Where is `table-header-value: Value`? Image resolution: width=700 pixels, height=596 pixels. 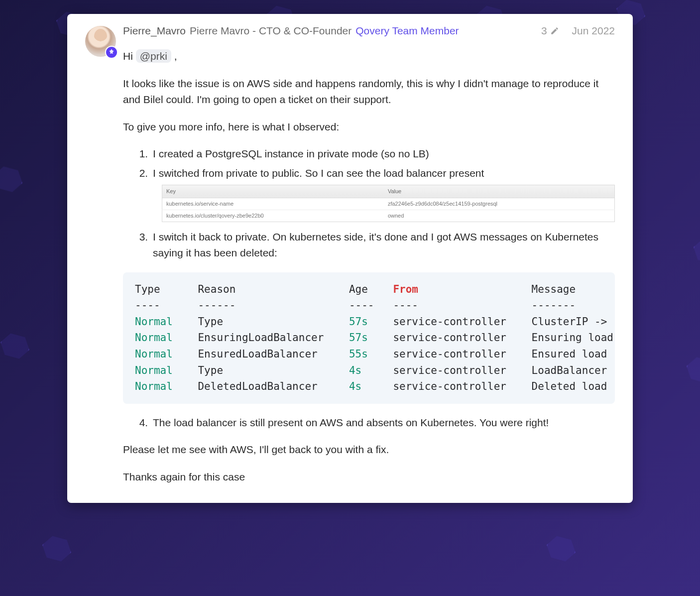
table-header-value: Value is located at coordinates (499, 191).